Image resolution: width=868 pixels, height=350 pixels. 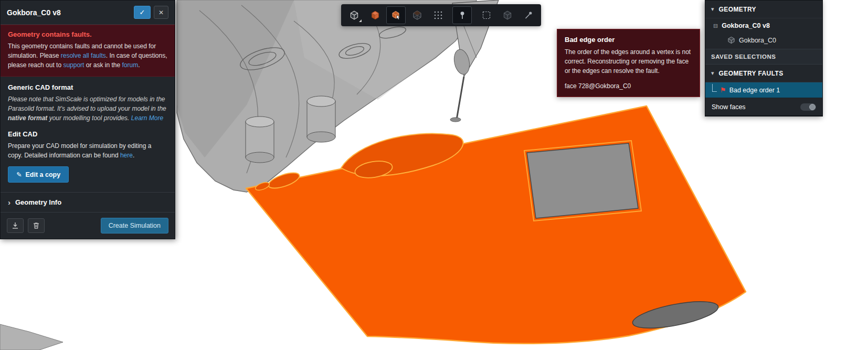 What do you see at coordinates (161, 13) in the screenshot?
I see `close-button: ✕` at bounding box center [161, 13].